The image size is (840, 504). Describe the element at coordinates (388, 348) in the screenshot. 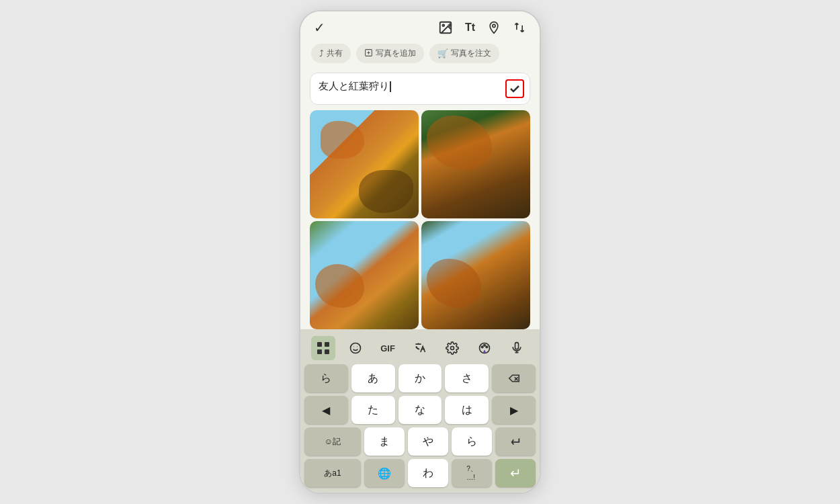

I see `kb-gif-button: GIF` at that location.